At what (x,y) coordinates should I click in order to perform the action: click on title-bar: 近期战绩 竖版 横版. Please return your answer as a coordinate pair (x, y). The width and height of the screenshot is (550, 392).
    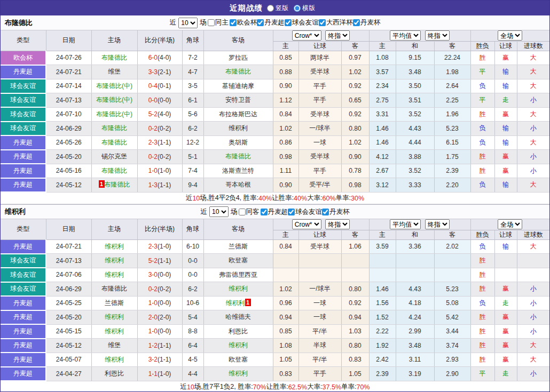
    Looking at the image, I should click on (275, 8).